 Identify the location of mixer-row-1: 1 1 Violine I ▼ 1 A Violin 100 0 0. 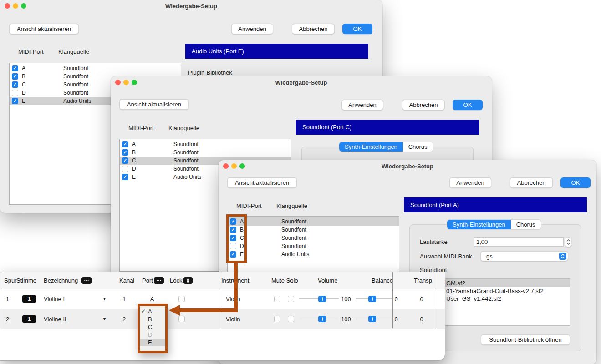
(223, 299).